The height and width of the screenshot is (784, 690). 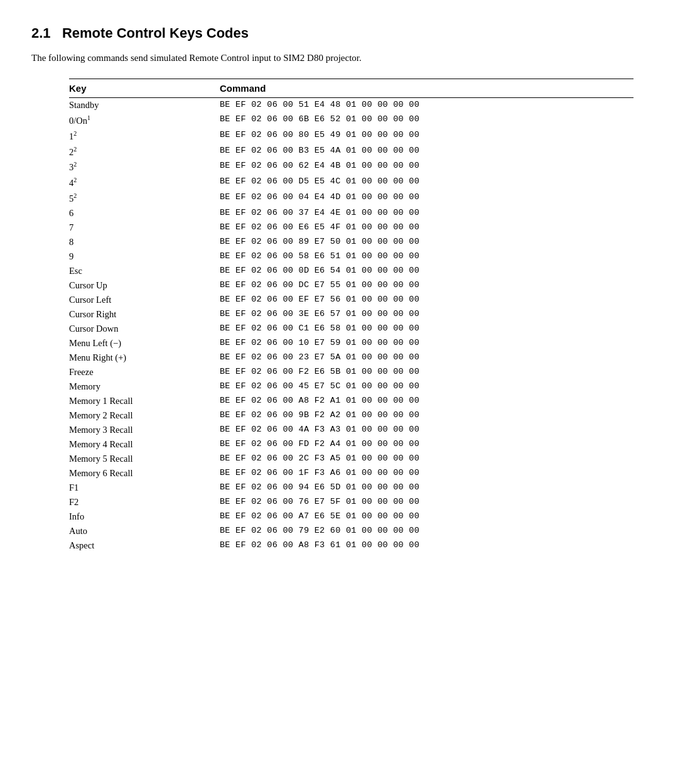 I want to click on table-row: Menu Left (−)BE EF 02 06 00 10 E7 59 01 …, so click(x=352, y=343).